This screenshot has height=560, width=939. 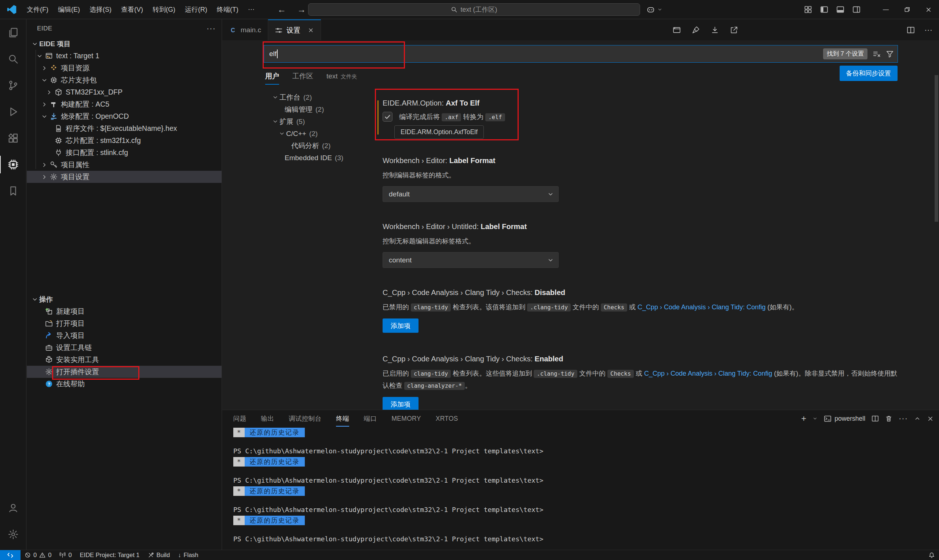 What do you see at coordinates (715, 30) in the screenshot?
I see `download-icon` at bounding box center [715, 30].